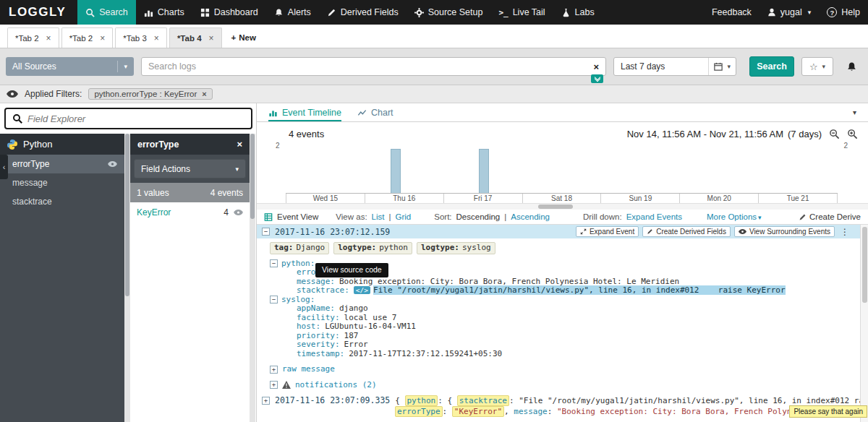 The height and width of the screenshot is (422, 868). I want to click on highlighted-key-python: python, so click(422, 400).